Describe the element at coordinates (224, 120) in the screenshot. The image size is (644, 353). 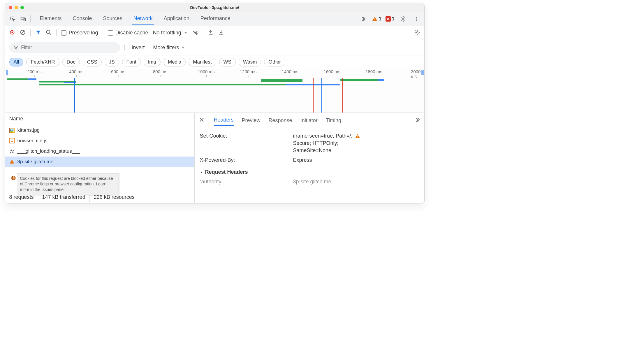
I see `detail-tab-headers: Headers` at that location.